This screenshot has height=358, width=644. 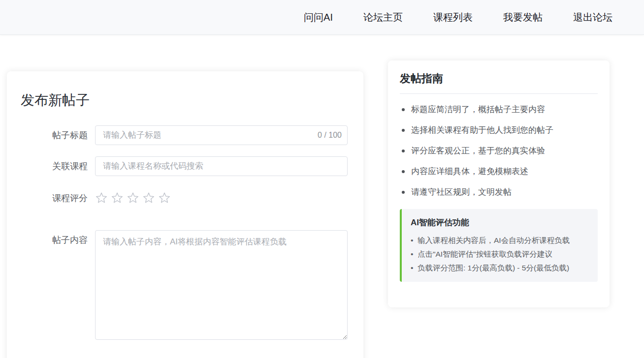 I want to click on guide-title: 发帖指南, so click(x=499, y=79).